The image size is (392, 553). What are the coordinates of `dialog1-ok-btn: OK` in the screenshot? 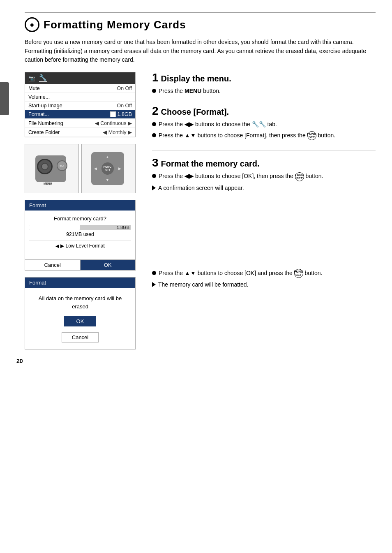 It's located at (108, 265).